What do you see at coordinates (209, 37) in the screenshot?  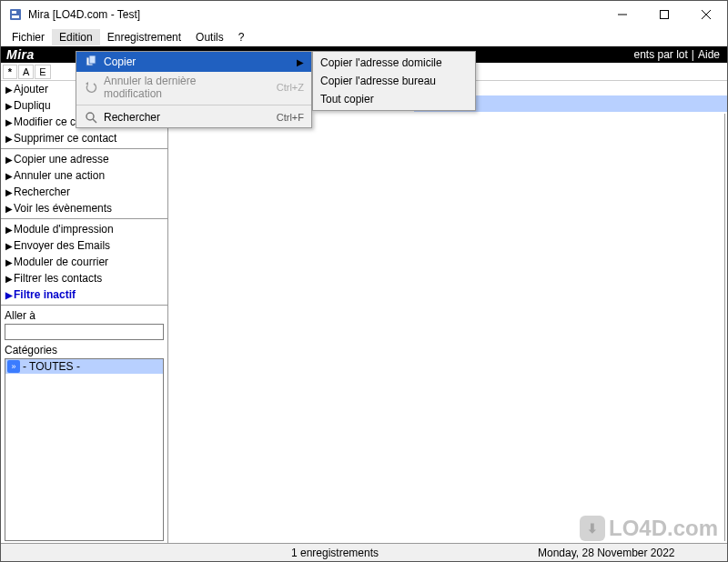 I see `menu-outils: Outils` at bounding box center [209, 37].